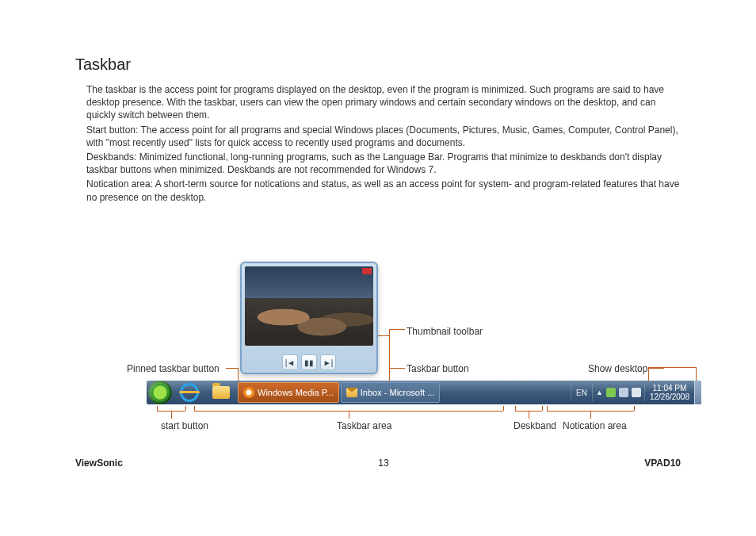 The width and height of the screenshot is (756, 536). I want to click on para-start: Start button: The access point for all p…, so click(384, 136).